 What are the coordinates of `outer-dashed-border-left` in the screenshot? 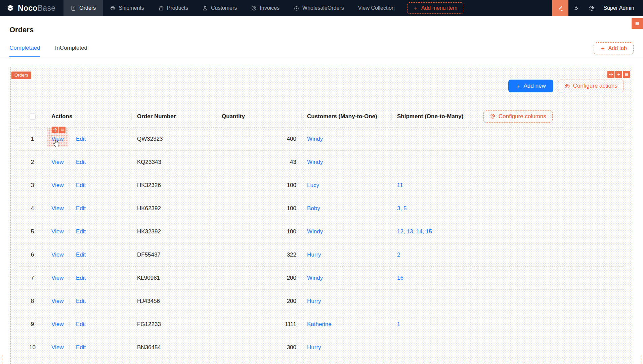 It's located at (2, 359).